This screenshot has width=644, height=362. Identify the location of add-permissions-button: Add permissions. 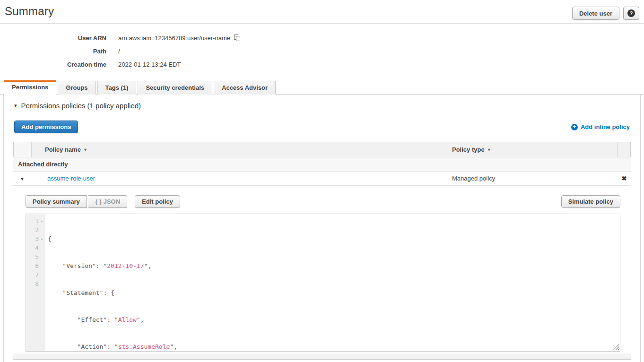
(46, 127).